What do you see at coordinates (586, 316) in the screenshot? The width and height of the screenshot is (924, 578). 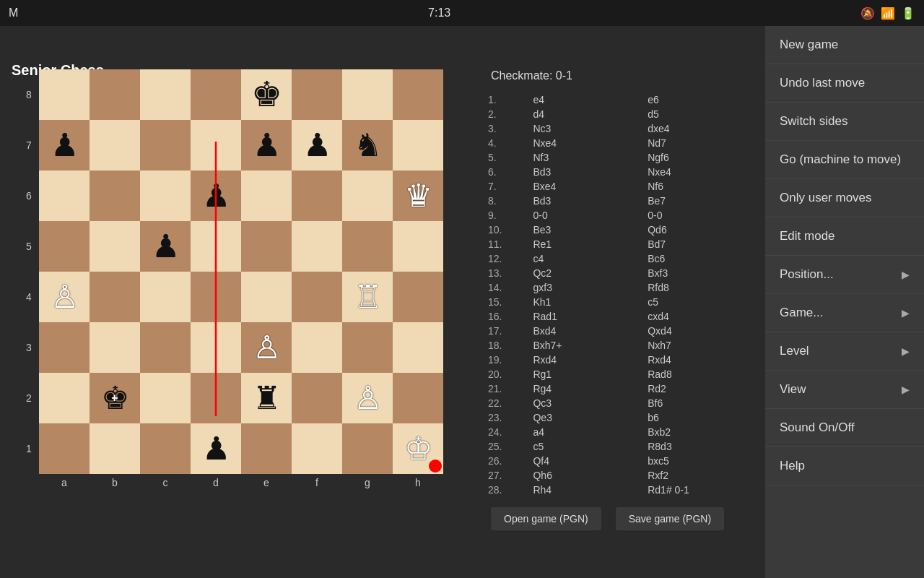 I see `move-white-16: Rad1` at bounding box center [586, 316].